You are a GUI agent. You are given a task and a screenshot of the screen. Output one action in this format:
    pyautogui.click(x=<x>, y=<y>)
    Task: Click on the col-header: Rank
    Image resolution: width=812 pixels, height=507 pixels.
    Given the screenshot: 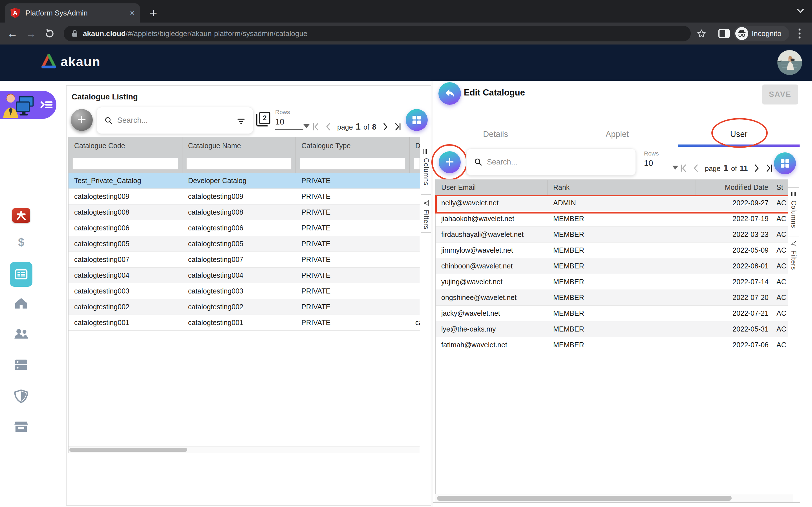 What is the action you would take?
    pyautogui.click(x=622, y=187)
    